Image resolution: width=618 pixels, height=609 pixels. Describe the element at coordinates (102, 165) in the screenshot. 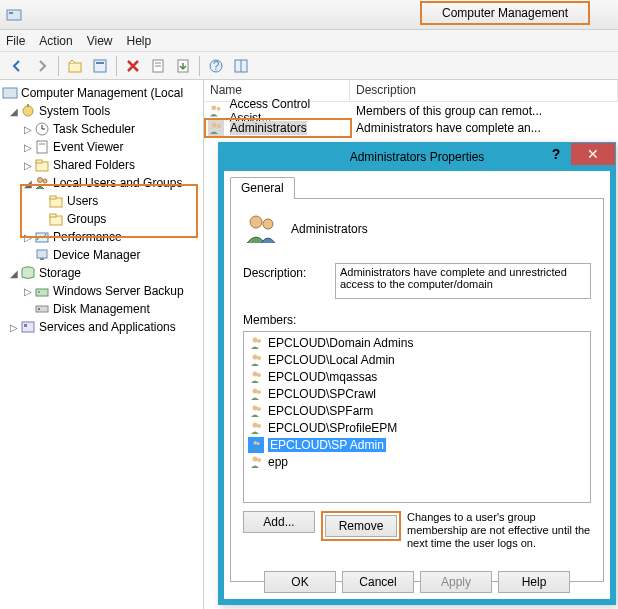

I see `tree-shared-folders: ▷Shared Folders` at that location.